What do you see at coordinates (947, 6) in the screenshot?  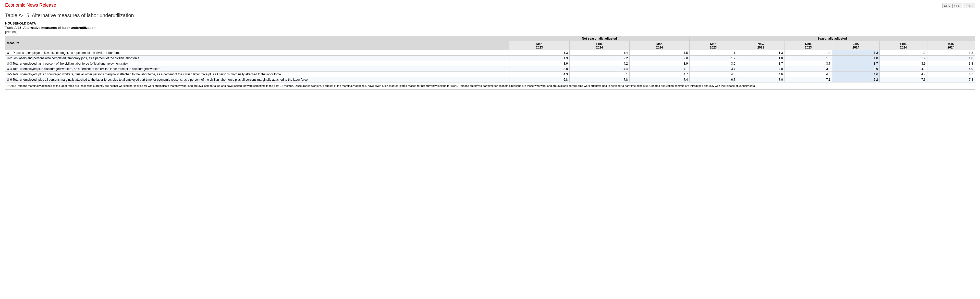 I see `ces-button: CES` at bounding box center [947, 6].